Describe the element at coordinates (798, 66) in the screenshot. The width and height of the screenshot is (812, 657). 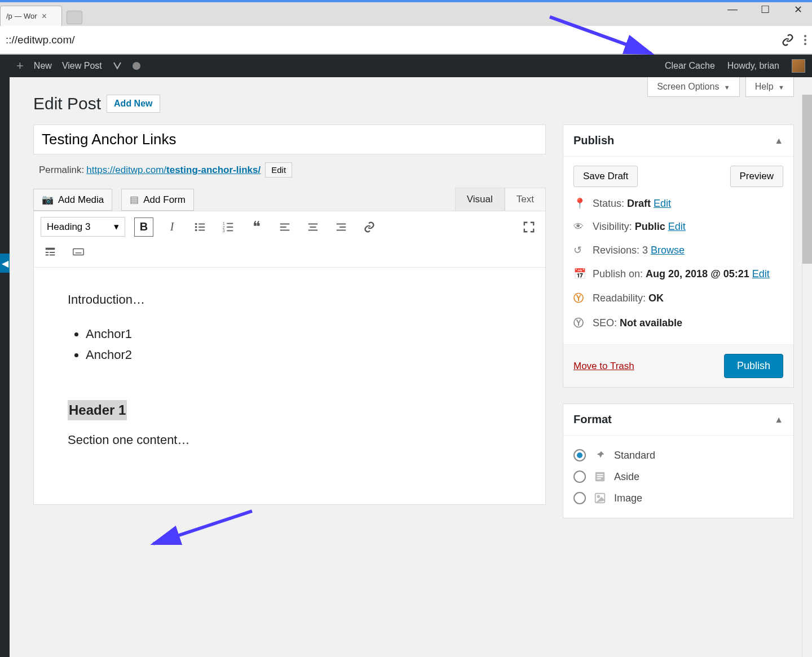
I see `user-avatar` at that location.